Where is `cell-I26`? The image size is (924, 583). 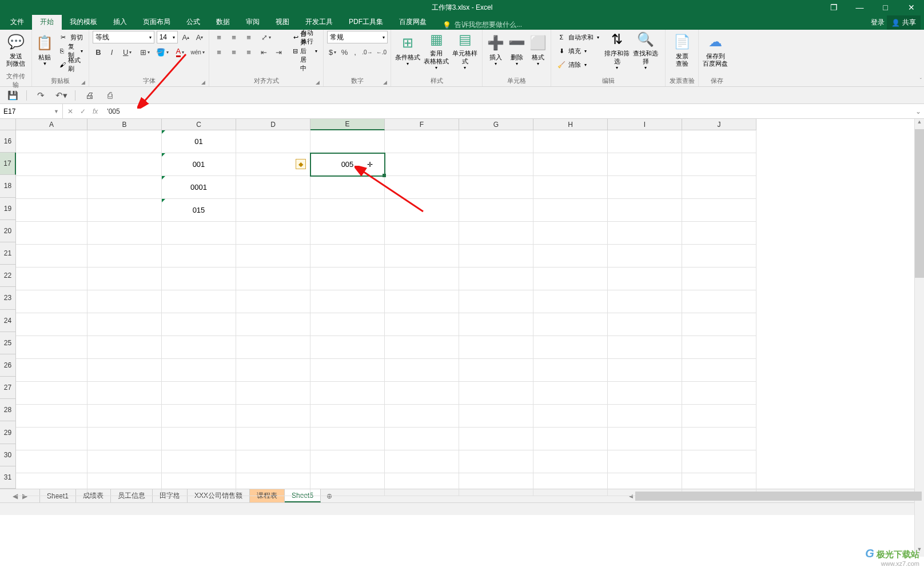
cell-I26 is located at coordinates (645, 370).